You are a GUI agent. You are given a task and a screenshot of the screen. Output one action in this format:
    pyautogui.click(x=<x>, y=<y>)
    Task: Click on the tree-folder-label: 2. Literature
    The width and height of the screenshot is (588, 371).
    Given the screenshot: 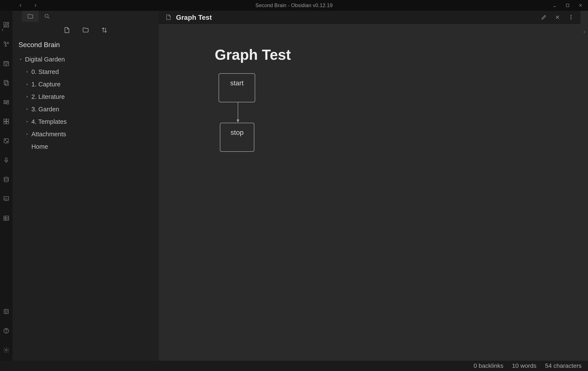 What is the action you would take?
    pyautogui.click(x=48, y=97)
    